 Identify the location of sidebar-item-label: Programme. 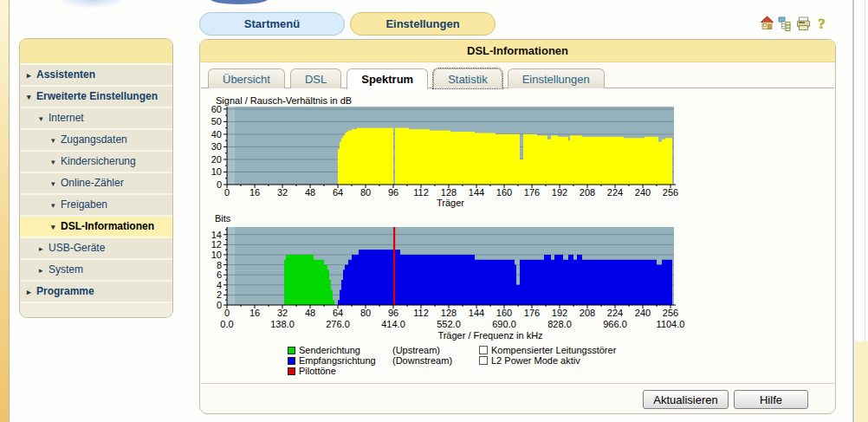
(66, 291).